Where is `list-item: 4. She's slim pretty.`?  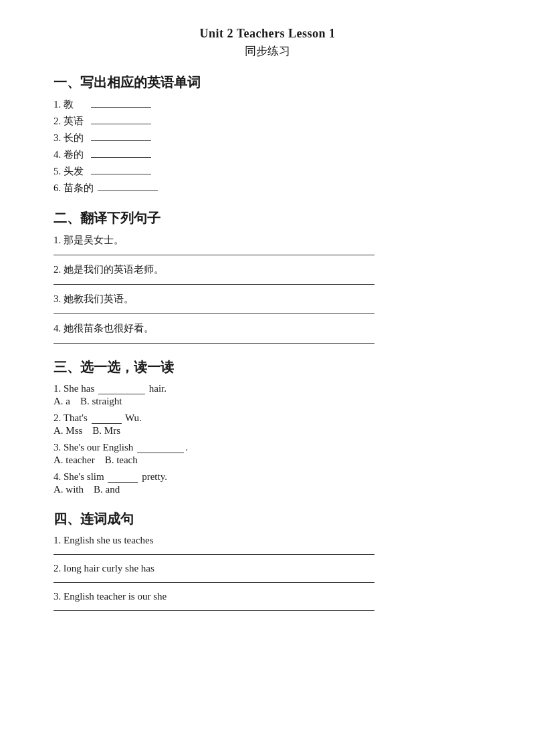
list-item: 4. She's slim pretty. is located at coordinates (268, 477).